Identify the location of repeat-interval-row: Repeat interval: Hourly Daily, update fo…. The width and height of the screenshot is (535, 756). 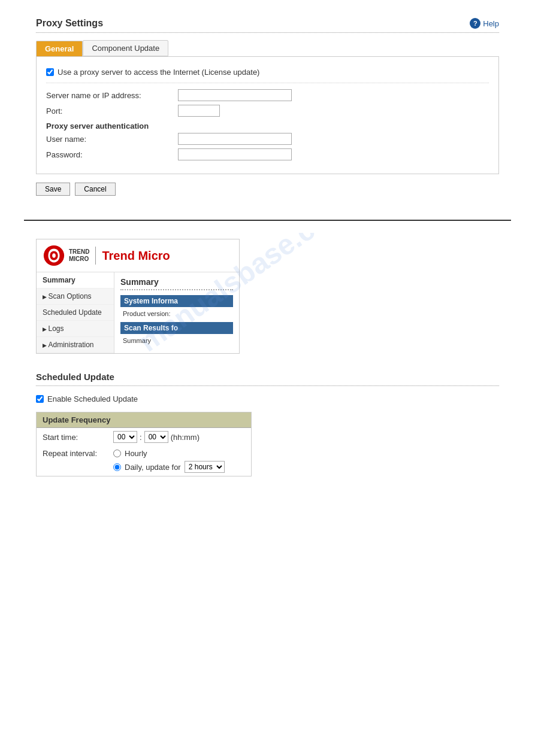
(144, 461).